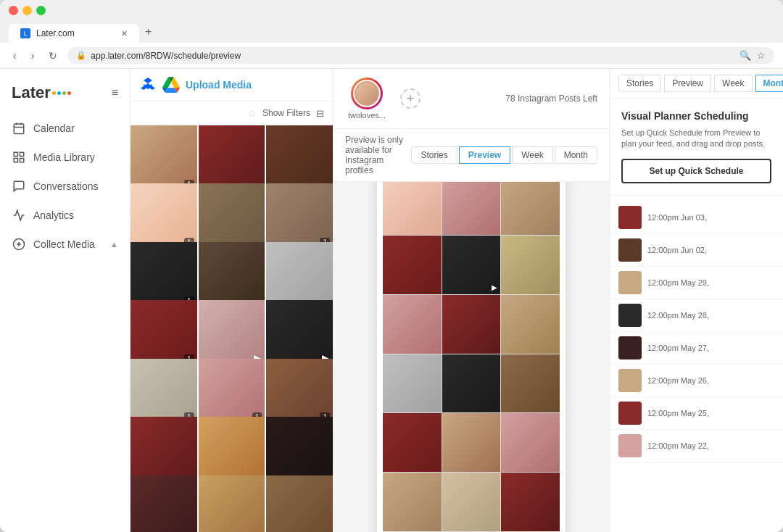 The image size is (783, 532). I want to click on profile-avatar, so click(367, 93).